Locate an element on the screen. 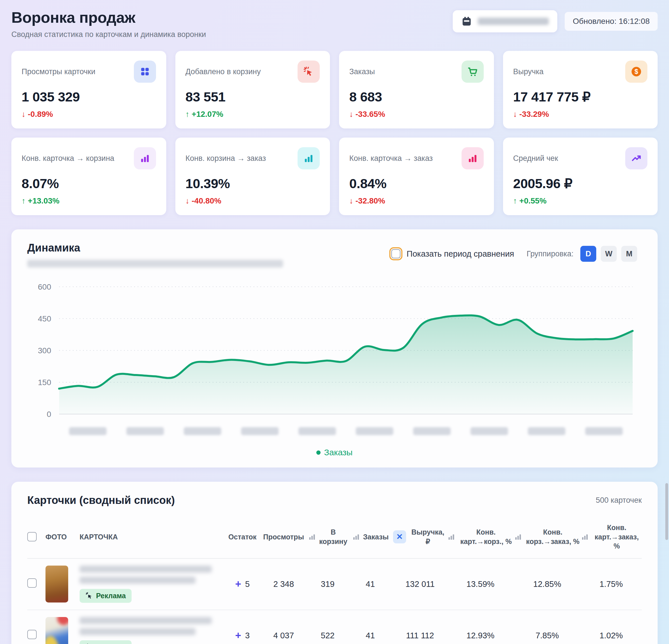 The image size is (669, 644). stat-label: Выручка is located at coordinates (528, 72).